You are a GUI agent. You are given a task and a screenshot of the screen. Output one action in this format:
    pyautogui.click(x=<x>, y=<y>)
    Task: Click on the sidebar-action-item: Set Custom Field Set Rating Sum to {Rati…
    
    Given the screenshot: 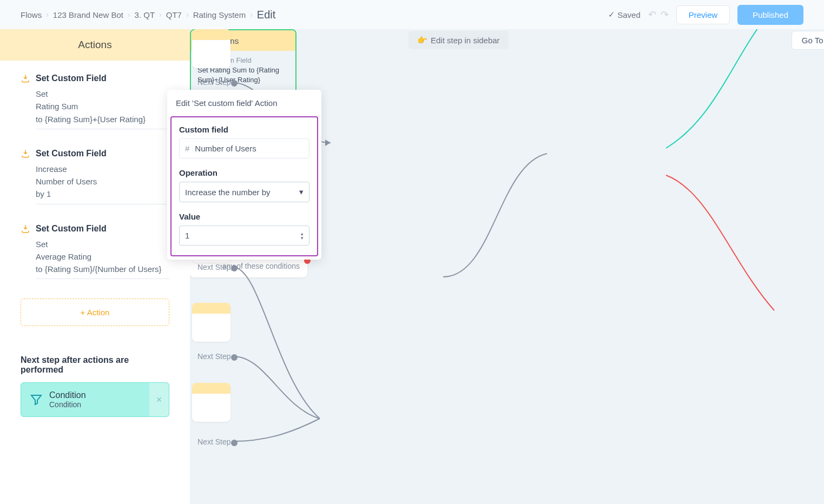 What is the action you would take?
    pyautogui.click(x=95, y=102)
    